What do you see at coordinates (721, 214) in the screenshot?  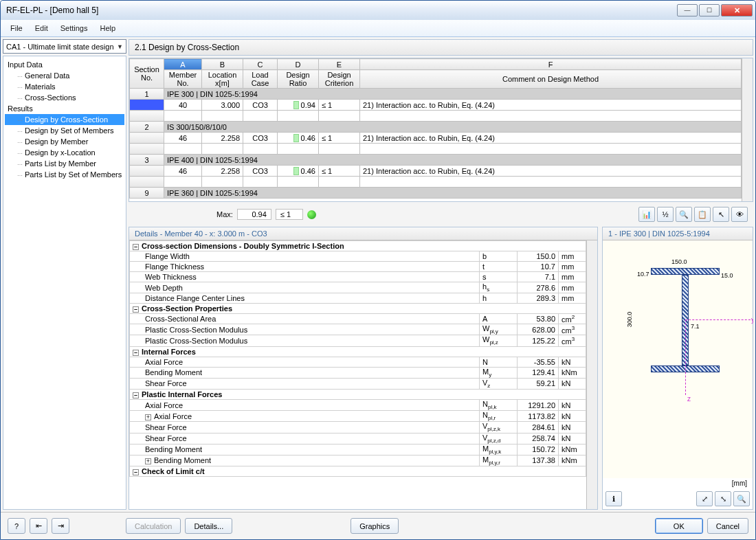 I see `tb-button-5: ↖` at bounding box center [721, 214].